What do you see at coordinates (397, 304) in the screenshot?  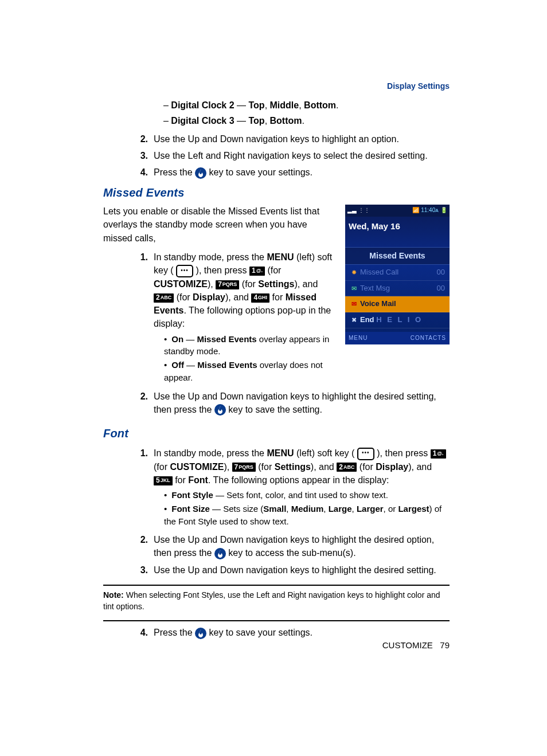 I see `phone-row-voice-mail: ✉Voice Mail` at bounding box center [397, 304].